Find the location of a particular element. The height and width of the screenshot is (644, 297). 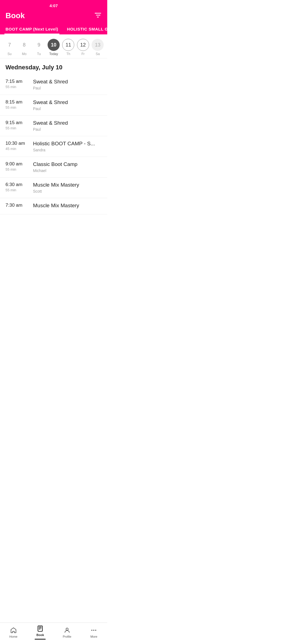

day-heading: Wednesday, July 10 is located at coordinates (54, 66).